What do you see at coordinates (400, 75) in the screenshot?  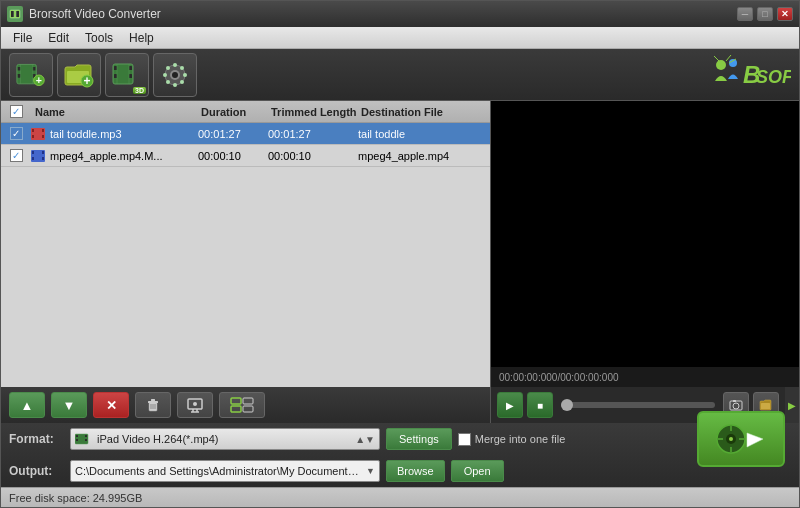 I see `main-toolbar: + + 3D` at bounding box center [400, 75].